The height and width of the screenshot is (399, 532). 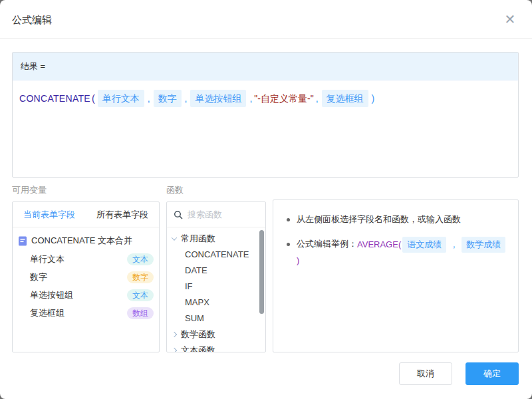 I want to click on search-placeholder: 搜索函数, so click(x=205, y=215).